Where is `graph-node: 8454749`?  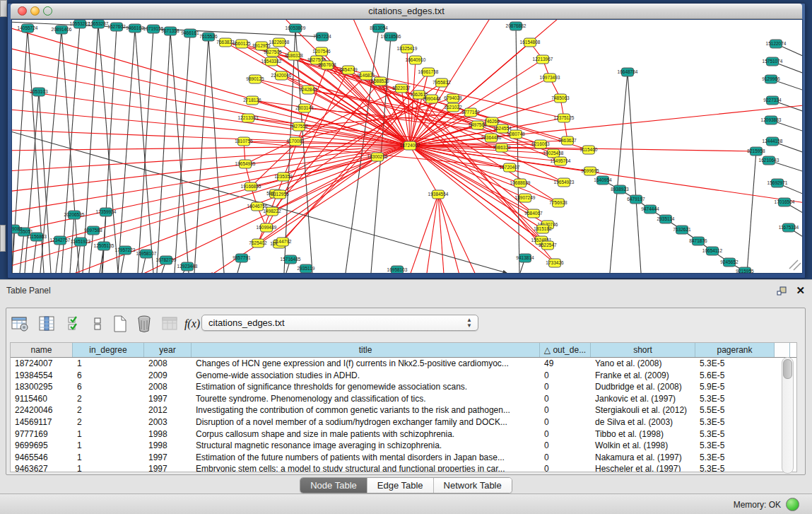 graph-node: 8454749 is located at coordinates (348, 70).